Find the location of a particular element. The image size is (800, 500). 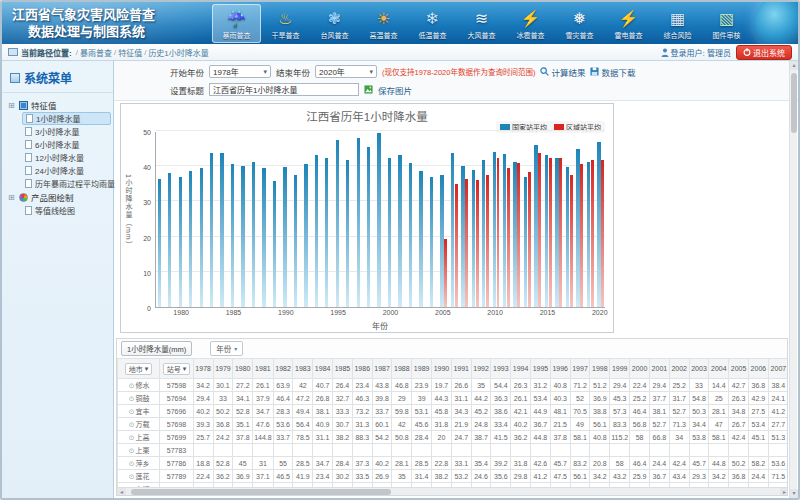

nav-item-snow: ❅雪灾普查 is located at coordinates (580, 24).